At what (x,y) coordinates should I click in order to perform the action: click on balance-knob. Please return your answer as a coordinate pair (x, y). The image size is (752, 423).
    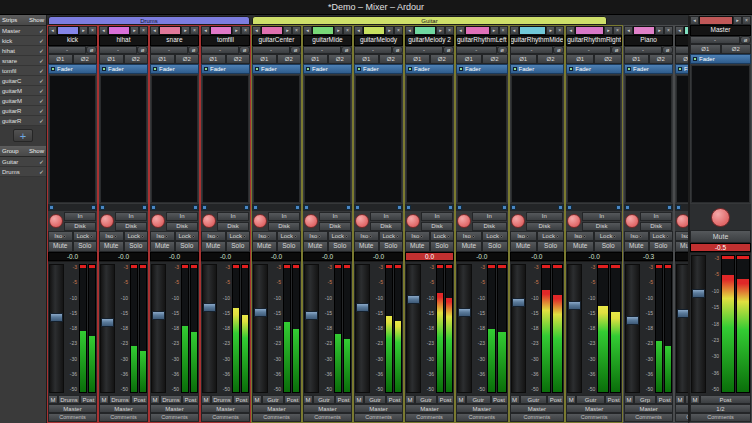
    Looking at the image, I should click on (720, 218).